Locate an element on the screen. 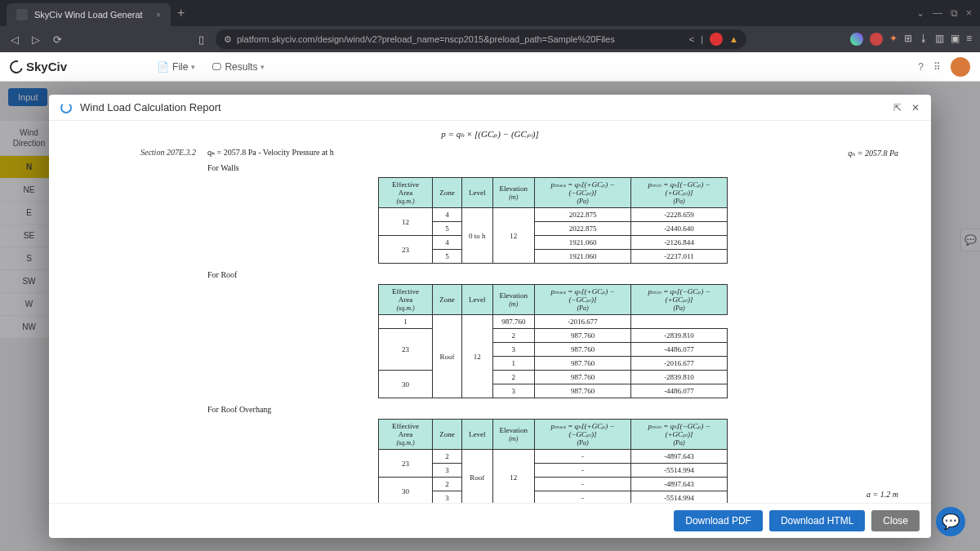 This screenshot has width=980, height=551. download-pdf-button: Download PDF is located at coordinates (719, 521).